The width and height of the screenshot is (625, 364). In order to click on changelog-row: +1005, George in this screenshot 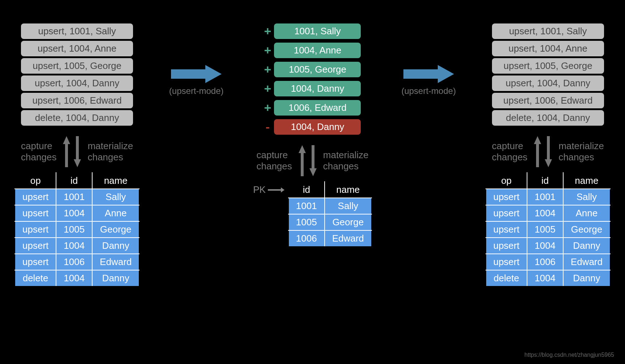, I will do `click(312, 69)`.